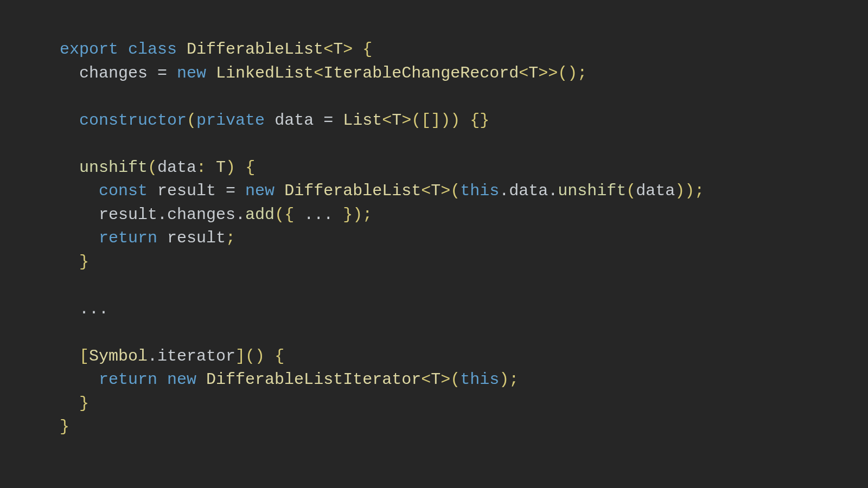 This screenshot has height=488, width=868. What do you see at coordinates (480, 120) in the screenshot?
I see `code-token: {}` at bounding box center [480, 120].